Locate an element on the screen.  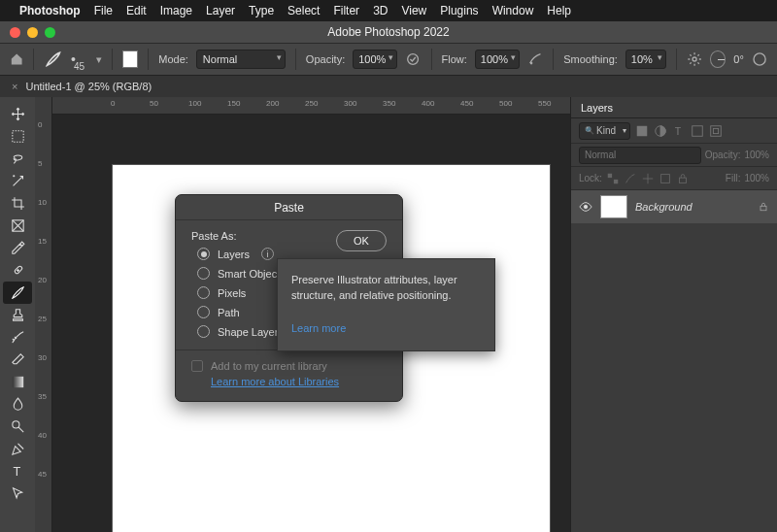
svg-text: T is located at coordinates (17, 472).